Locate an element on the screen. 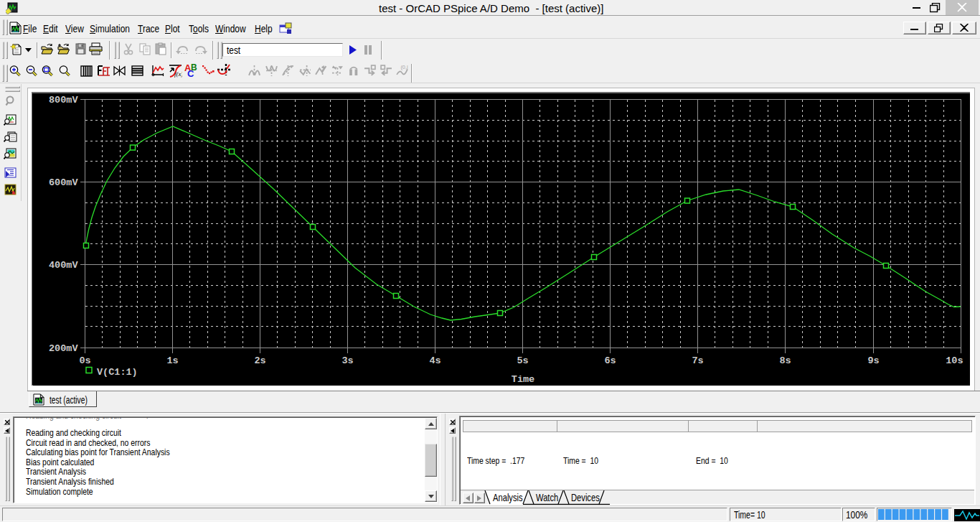 Image resolution: width=980 pixels, height=522 pixels. svg-text: Devices is located at coordinates (585, 498).